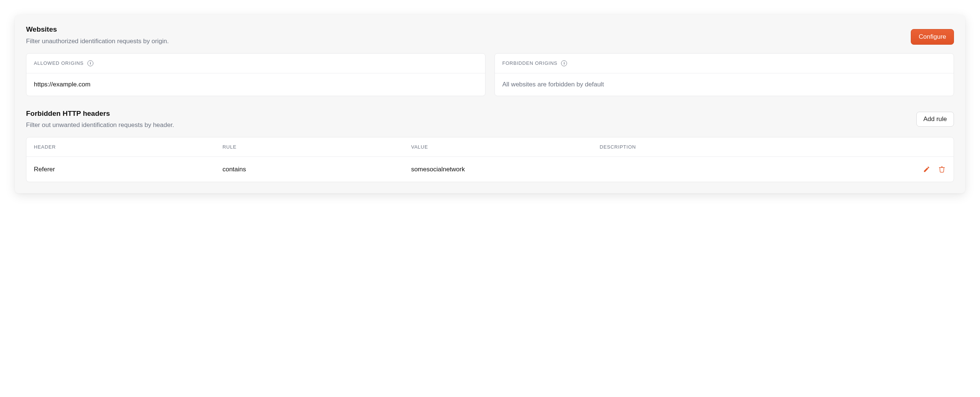  Describe the element at coordinates (724, 85) in the screenshot. I see `forbidden-origin-placeholder: All websites are forbidden by default` at that location.